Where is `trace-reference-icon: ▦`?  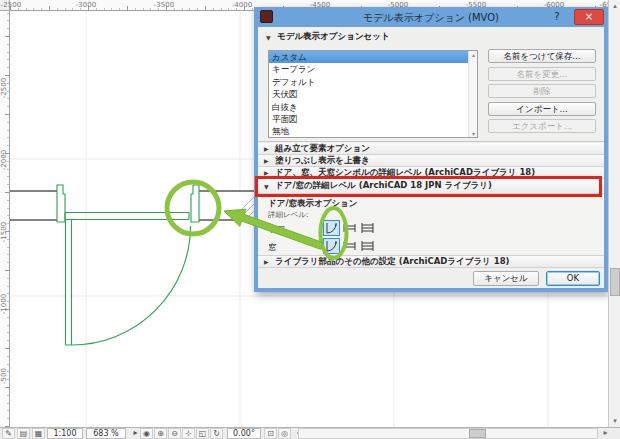
trace-reference-icon: ▦ is located at coordinates (38, 434).